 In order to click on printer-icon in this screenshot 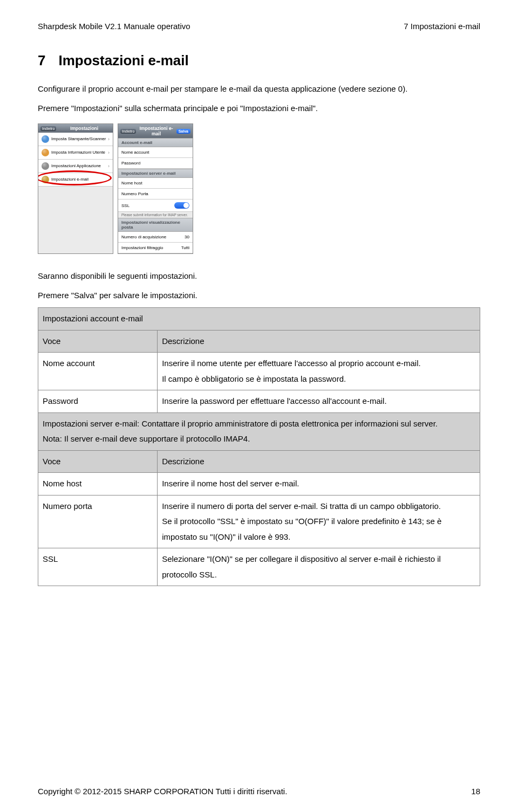, I will do `click(45, 139)`.